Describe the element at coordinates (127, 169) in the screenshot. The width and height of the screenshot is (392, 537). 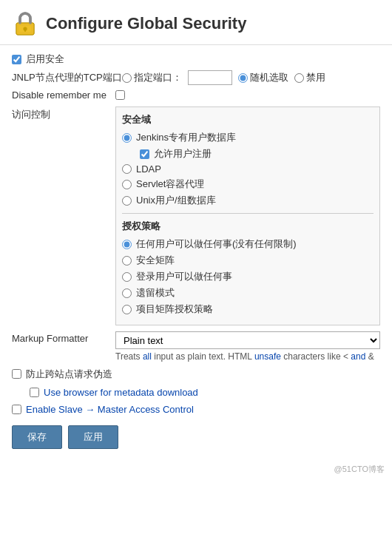
I see `realm-ldap-radio` at that location.